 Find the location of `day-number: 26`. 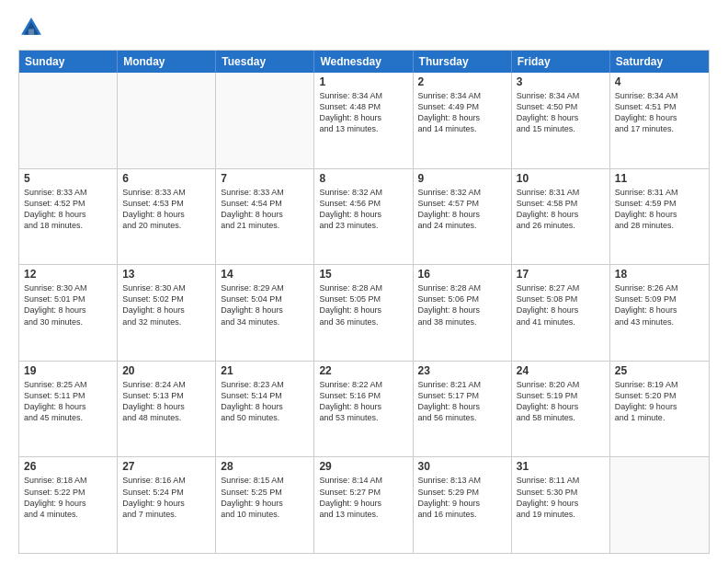

day-number: 26 is located at coordinates (68, 466).